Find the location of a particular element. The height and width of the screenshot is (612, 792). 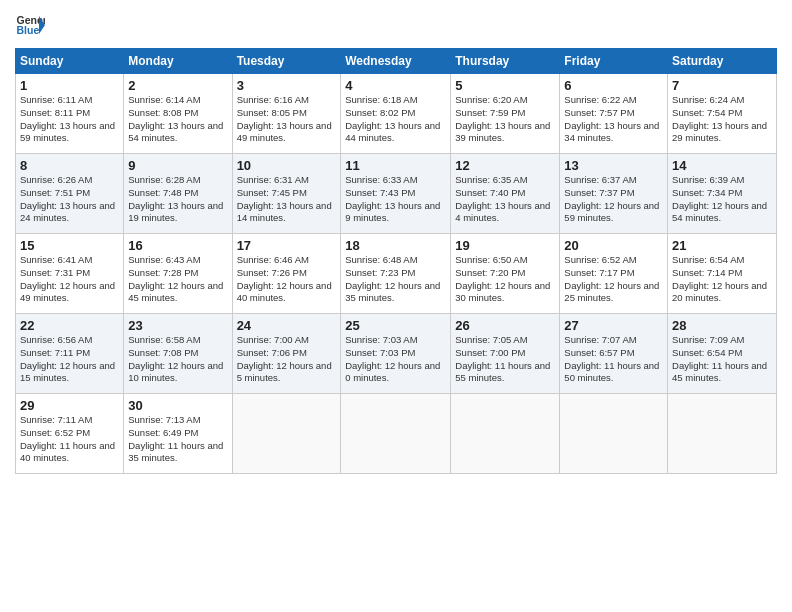

day-number: 16 is located at coordinates (178, 246).